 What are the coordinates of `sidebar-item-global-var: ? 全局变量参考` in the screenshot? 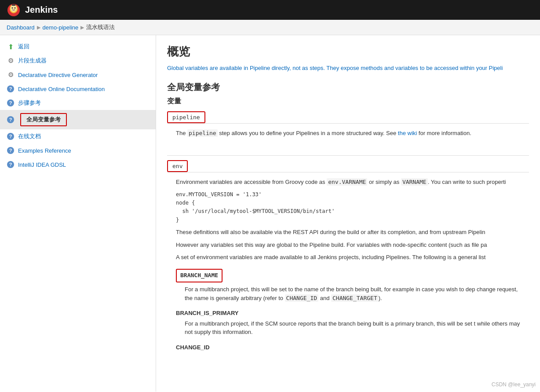 It's located at (78, 120).